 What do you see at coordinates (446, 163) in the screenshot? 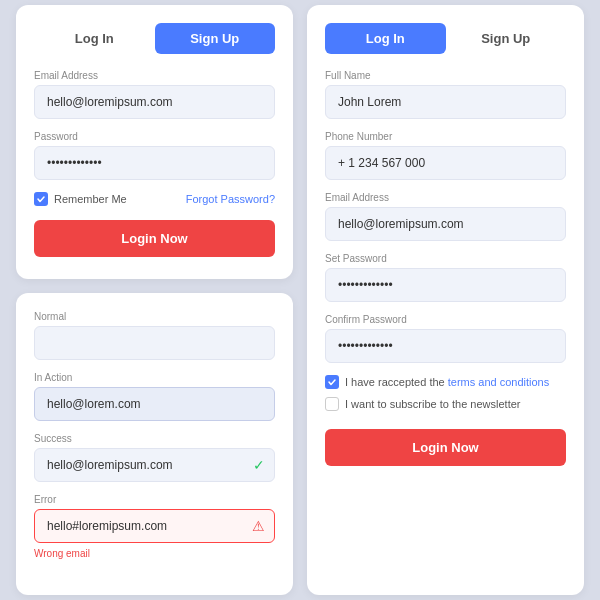
I see `phone-input` at bounding box center [446, 163].